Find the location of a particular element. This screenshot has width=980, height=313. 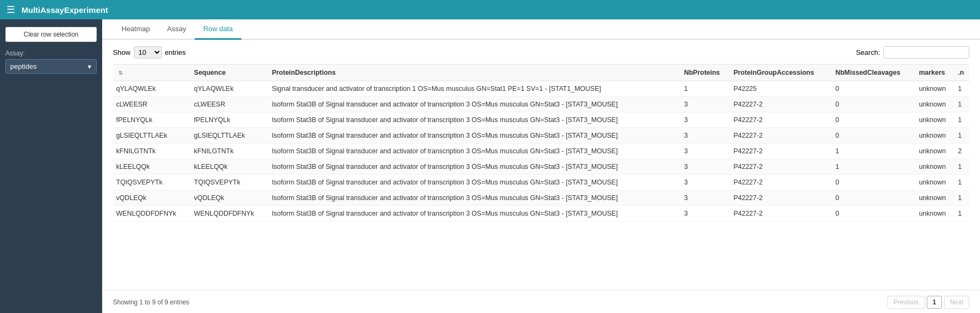

cell-row6-col0: TQIQSVEPYTk is located at coordinates (152, 183).